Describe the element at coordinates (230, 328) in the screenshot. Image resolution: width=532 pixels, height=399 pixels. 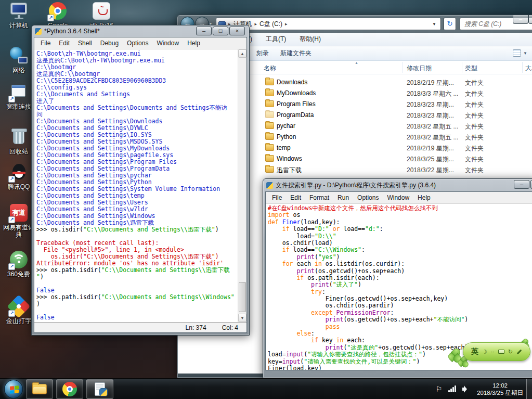
I see `column-indicator: Col: 4` at that location.